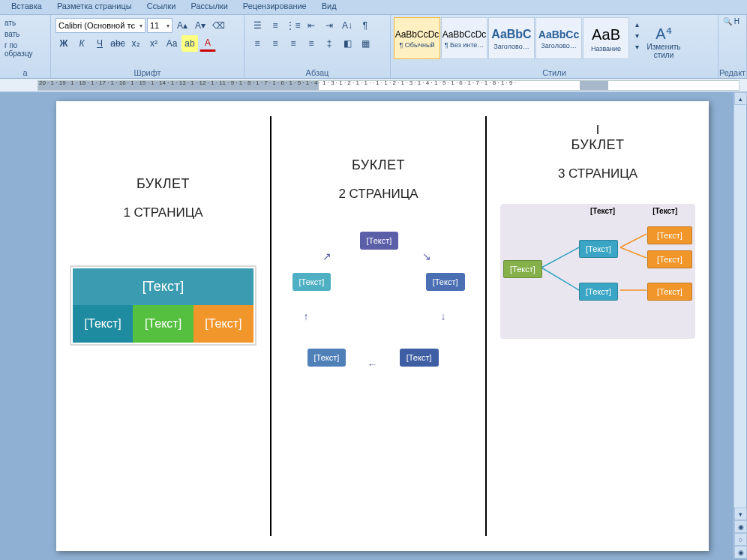  I want to click on highlight-button: ab, so click(190, 43).